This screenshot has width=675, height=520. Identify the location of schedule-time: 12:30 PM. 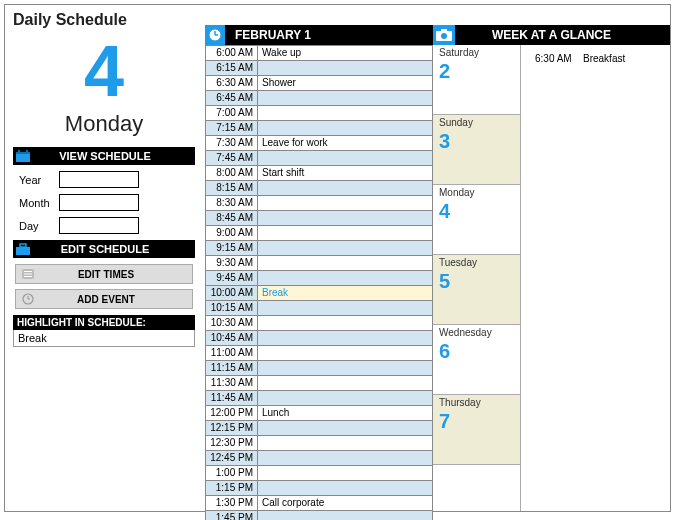
(232, 444).